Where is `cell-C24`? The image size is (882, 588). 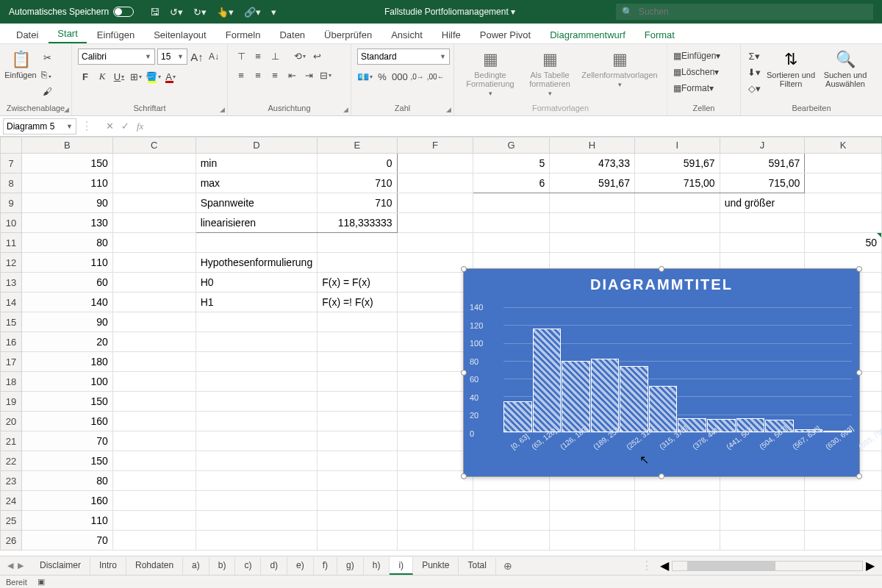 cell-C24 is located at coordinates (154, 501).